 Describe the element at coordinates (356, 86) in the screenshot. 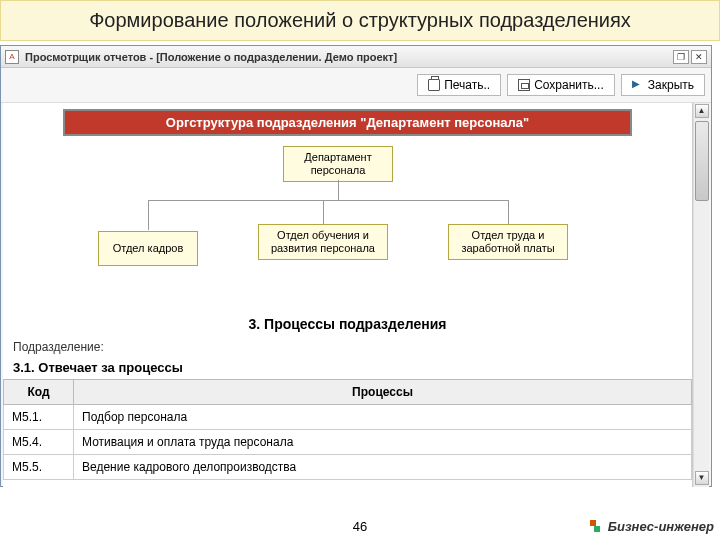

I see `toolbar: Печать.. Сохранить... Закрыть` at that location.